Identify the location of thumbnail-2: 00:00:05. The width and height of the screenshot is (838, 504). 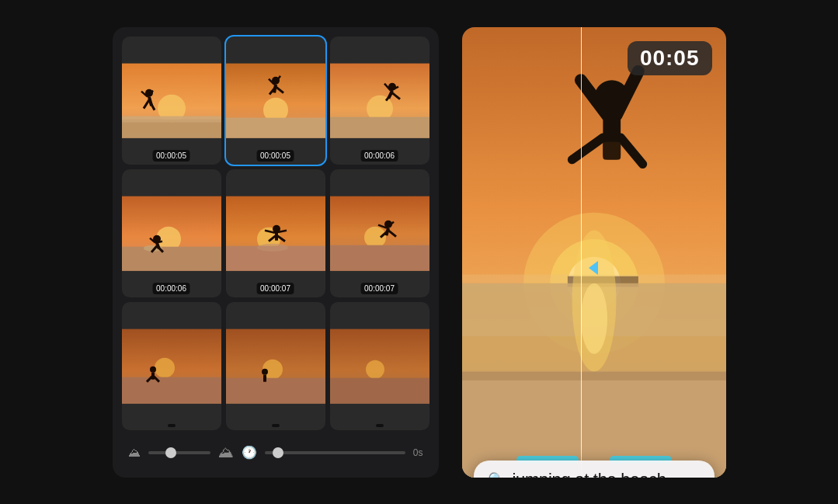
(276, 101).